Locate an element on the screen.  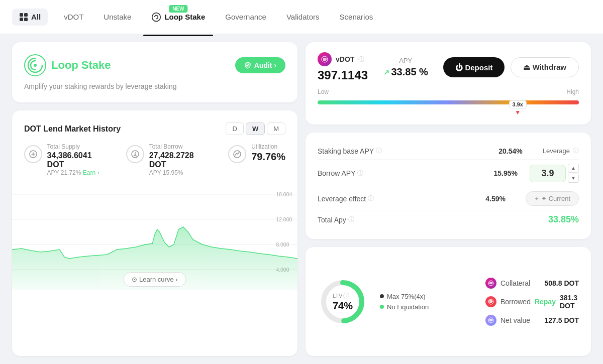
vdot-left-section: vDOT ⓘ 397.1143 is located at coordinates (343, 67).